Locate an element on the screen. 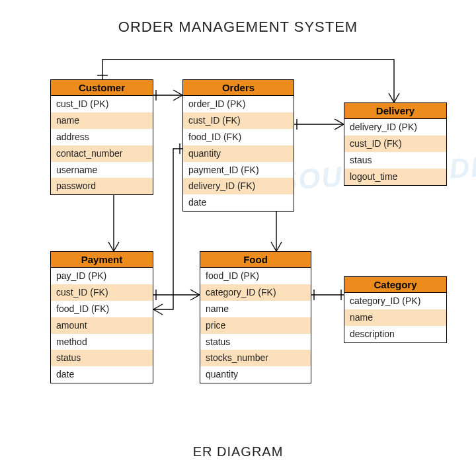 The image size is (476, 476). entity-category-header: Category is located at coordinates (395, 285).